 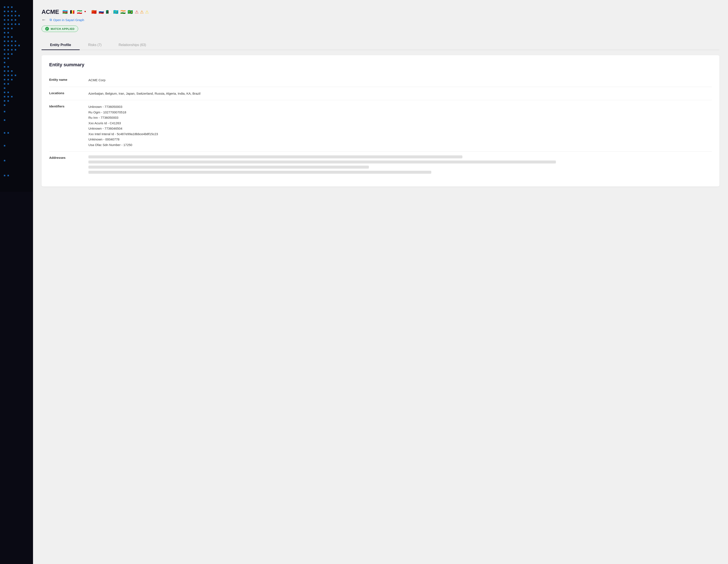 What do you see at coordinates (381, 126) in the screenshot?
I see `identifiers-row: Identifiers Unknown - 7736050003 Ru Ogm …` at bounding box center [381, 126].